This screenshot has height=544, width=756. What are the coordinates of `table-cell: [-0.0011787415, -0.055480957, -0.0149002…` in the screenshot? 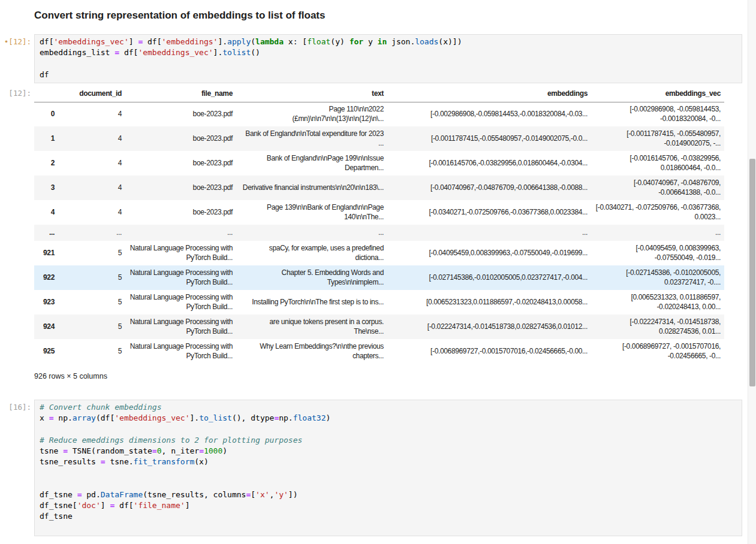 It's located at (658, 139).